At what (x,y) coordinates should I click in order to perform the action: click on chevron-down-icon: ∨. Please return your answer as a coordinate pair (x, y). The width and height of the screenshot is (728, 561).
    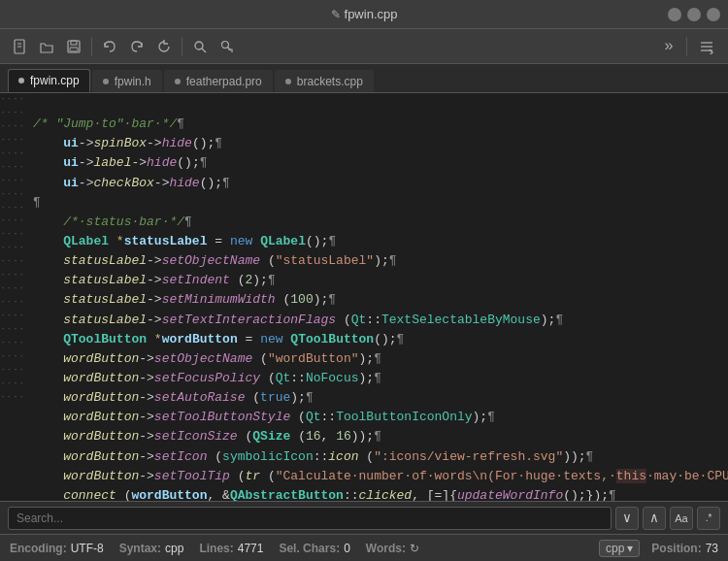
    Looking at the image, I should click on (627, 518).